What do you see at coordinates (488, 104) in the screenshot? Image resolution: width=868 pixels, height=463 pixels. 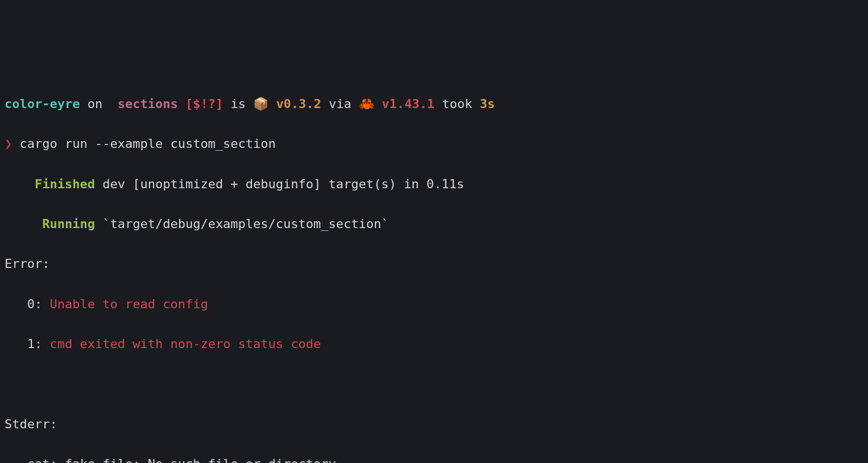 I see `duration: 3s` at bounding box center [488, 104].